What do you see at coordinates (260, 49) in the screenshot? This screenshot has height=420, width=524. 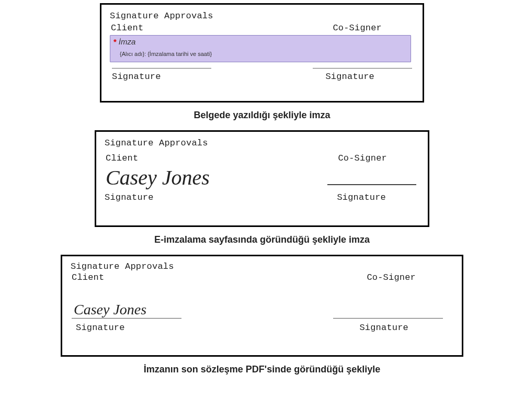 I see `signature-field: *İmza {Alıcı adı}: {İmzalama tarihi ve s…` at bounding box center [260, 49].